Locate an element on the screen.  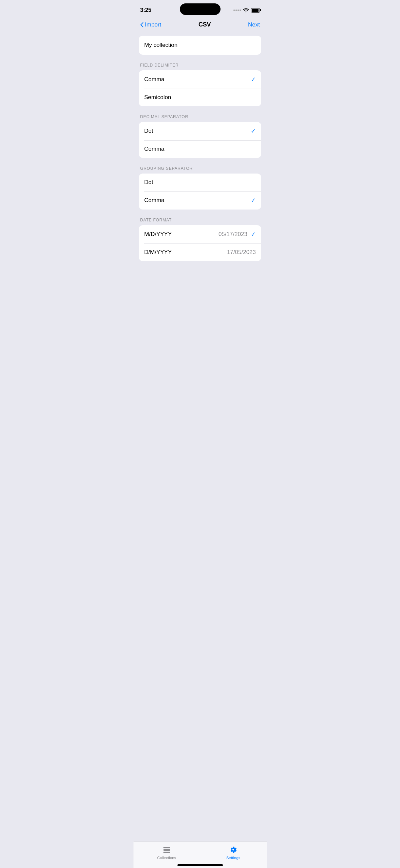
grouping-comma: Comma ✓ is located at coordinates (200, 200).